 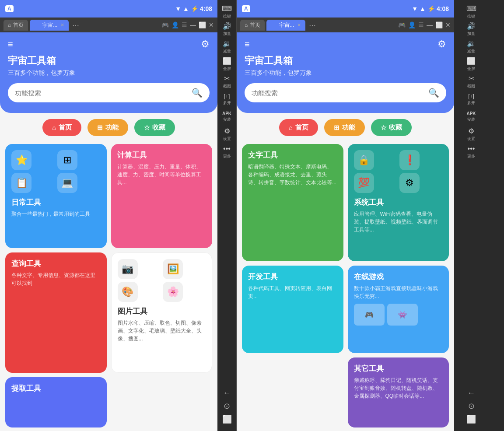 What do you see at coordinates (54, 128) in the screenshot?
I see `left-nav-home-icon: ⌂` at bounding box center [54, 128].